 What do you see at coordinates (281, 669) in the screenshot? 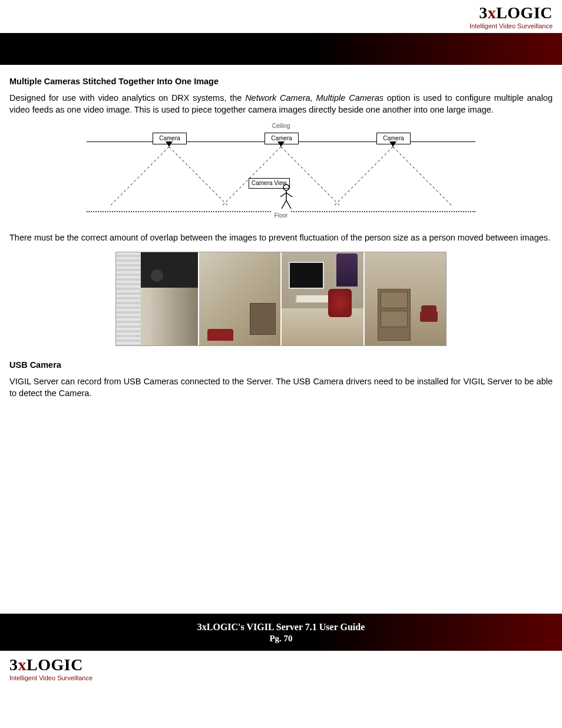
I see `footer-logo: 3xLOGIC Intelligent Video Surveillance` at bounding box center [281, 669].